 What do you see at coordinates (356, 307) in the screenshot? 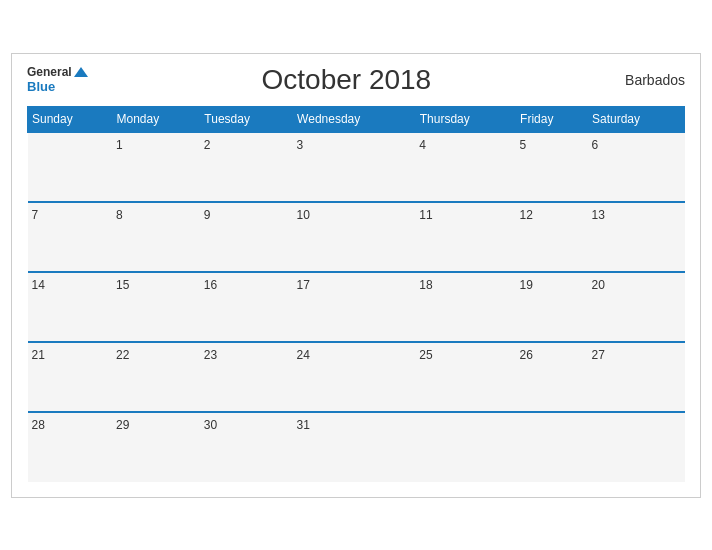
I see `week-row-2: 14151617181920` at bounding box center [356, 307].